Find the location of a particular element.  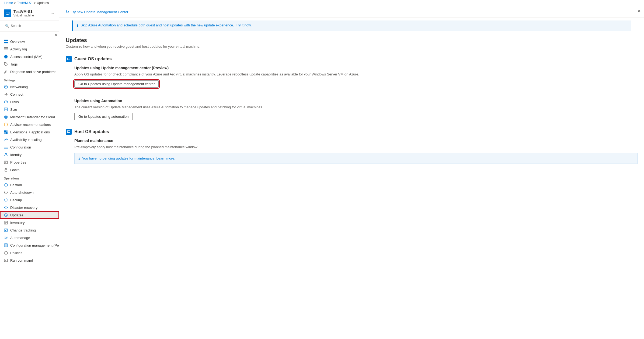

sidebar-item-automanage: Automanage is located at coordinates (30, 238).